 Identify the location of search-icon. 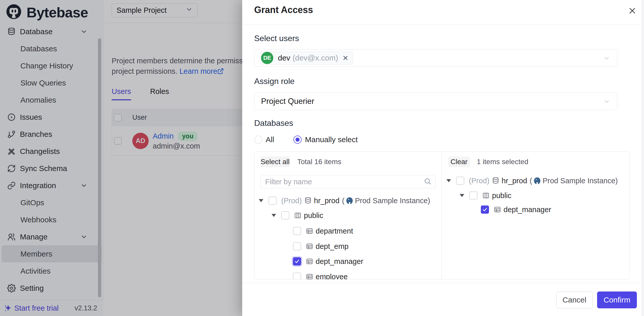
(428, 182).